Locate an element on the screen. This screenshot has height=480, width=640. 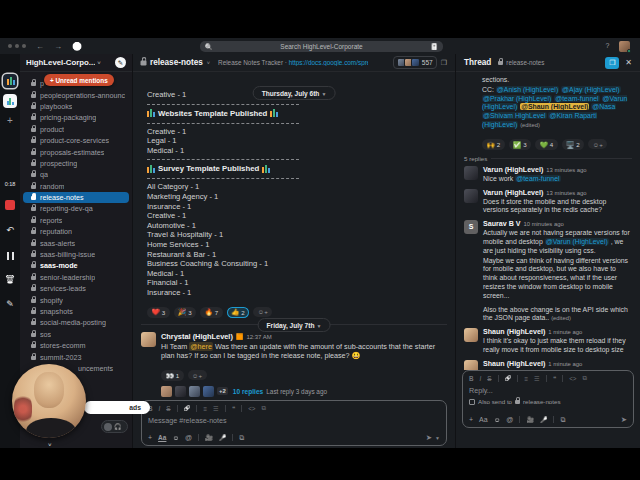
pause-recording-icon is located at coordinates (10, 256).